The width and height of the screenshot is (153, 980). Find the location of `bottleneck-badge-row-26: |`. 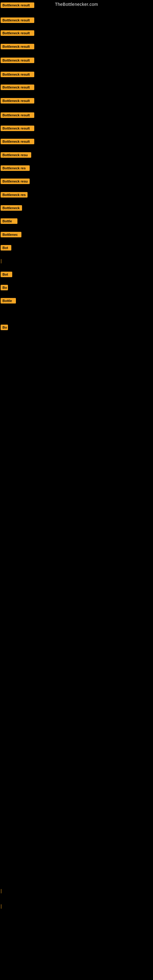

bottleneck-badge-row-26: | is located at coordinates (2, 891).